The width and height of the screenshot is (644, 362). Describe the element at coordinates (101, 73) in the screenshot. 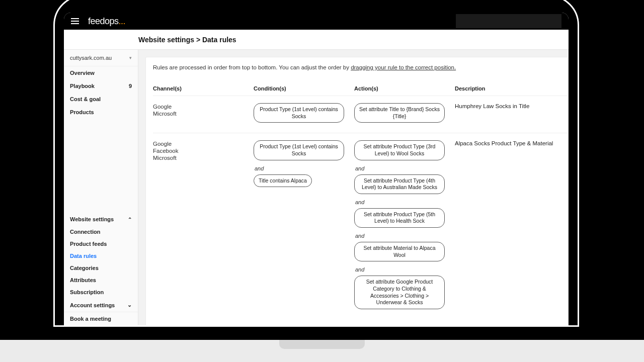

I see `sidebar-item-overview: Overview` at that location.